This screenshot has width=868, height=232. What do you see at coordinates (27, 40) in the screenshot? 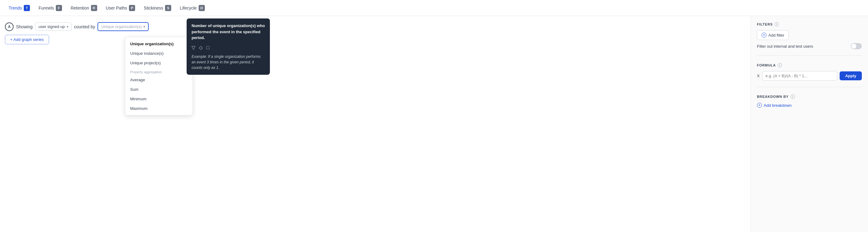
I see `add-series-label: + Add graph series` at bounding box center [27, 40].